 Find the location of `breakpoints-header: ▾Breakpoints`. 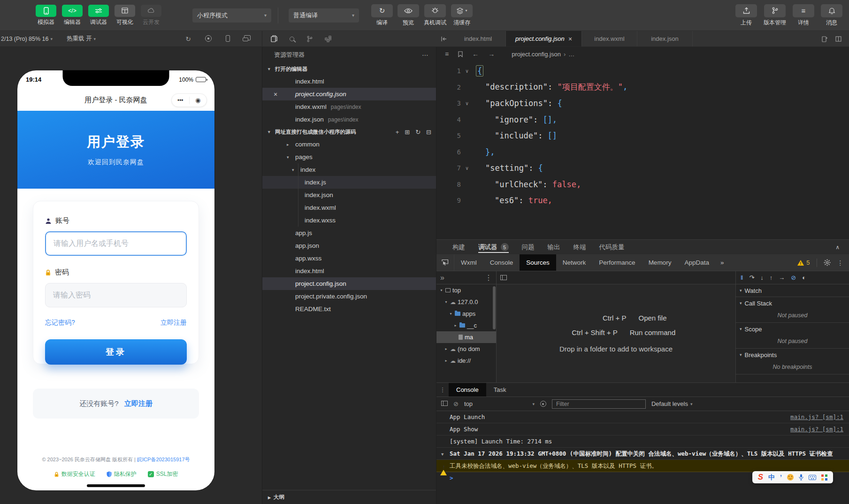

breakpoints-header: ▾Breakpoints is located at coordinates (792, 355).